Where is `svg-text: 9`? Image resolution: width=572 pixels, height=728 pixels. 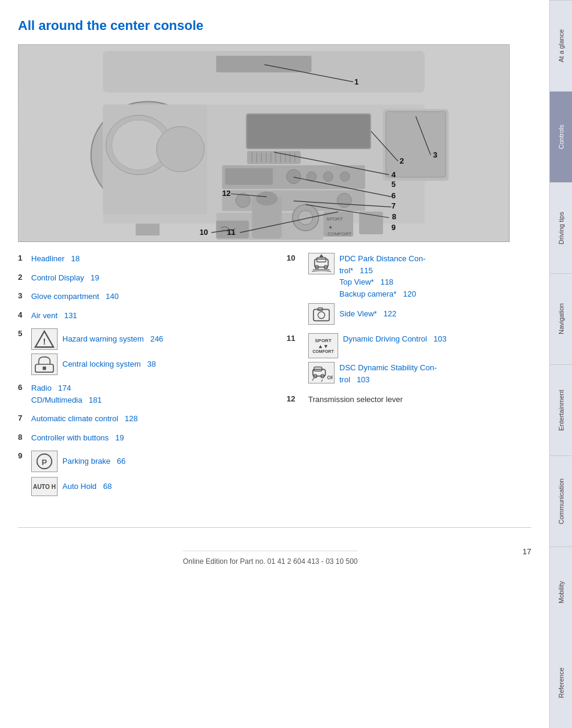 svg-text: 9 is located at coordinates (393, 228).